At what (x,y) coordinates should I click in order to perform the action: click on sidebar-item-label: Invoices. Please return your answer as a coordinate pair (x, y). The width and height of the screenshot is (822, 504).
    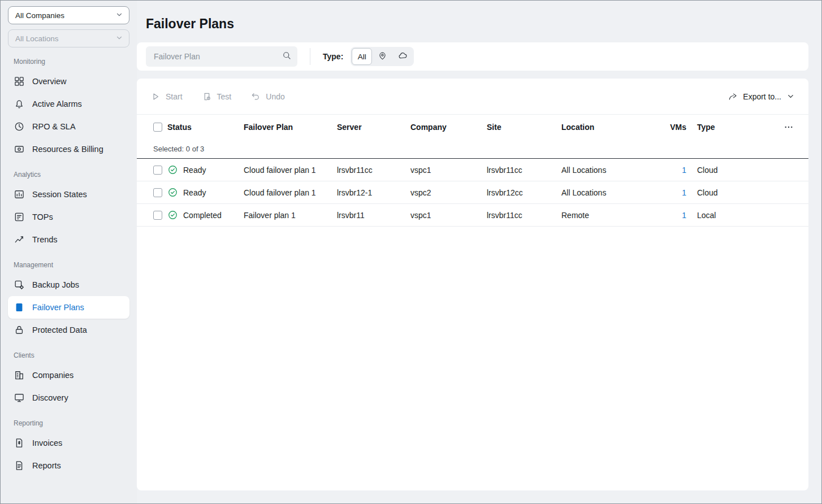
    Looking at the image, I should click on (47, 443).